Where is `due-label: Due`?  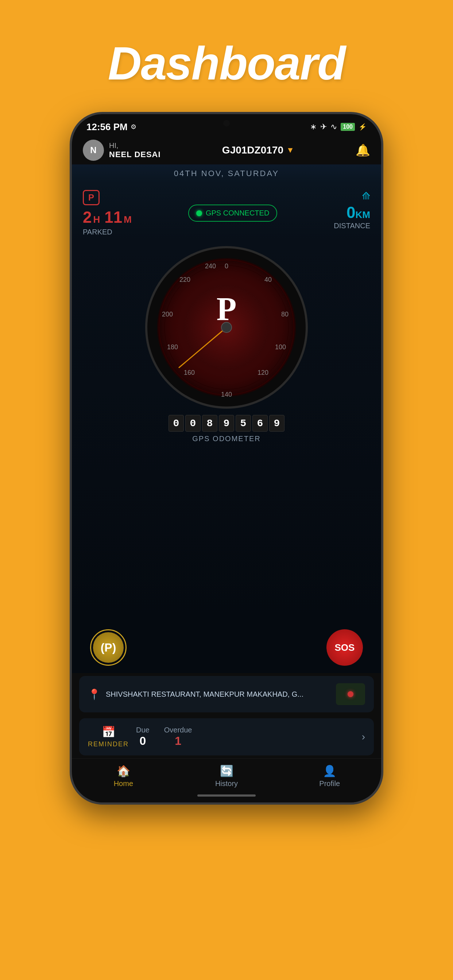 due-label: Due is located at coordinates (143, 730).